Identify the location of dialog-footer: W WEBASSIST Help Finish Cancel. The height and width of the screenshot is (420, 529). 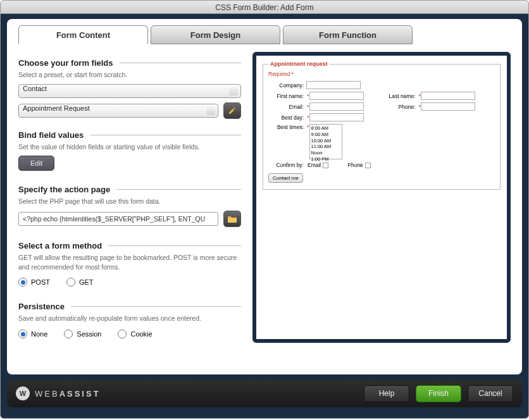
(264, 393).